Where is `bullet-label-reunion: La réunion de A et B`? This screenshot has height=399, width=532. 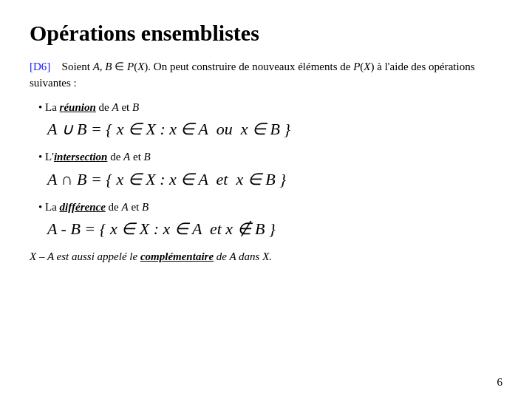
bullet-label-reunion: La réunion de A et B is located at coordinates (270, 108).